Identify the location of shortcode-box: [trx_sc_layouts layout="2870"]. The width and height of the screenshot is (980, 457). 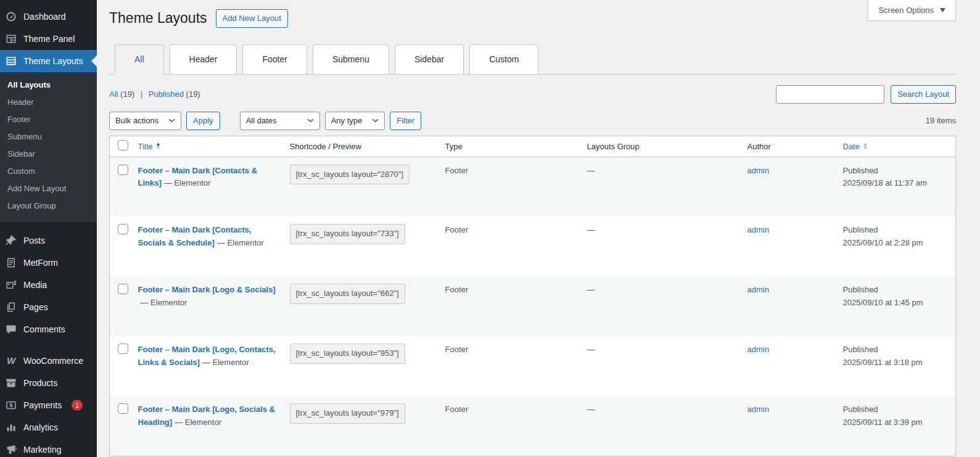
(350, 175).